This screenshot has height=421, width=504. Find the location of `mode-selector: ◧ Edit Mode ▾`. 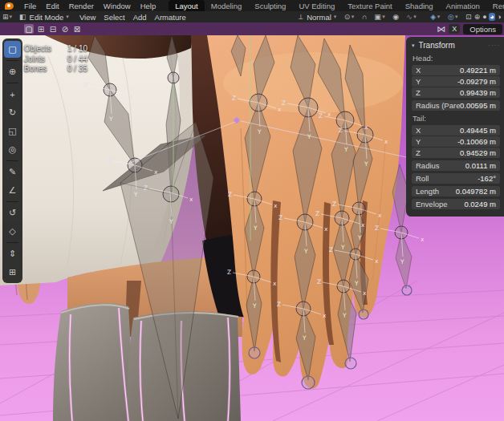

mode-selector: ◧ Edit Mode ▾ is located at coordinates (45, 18).